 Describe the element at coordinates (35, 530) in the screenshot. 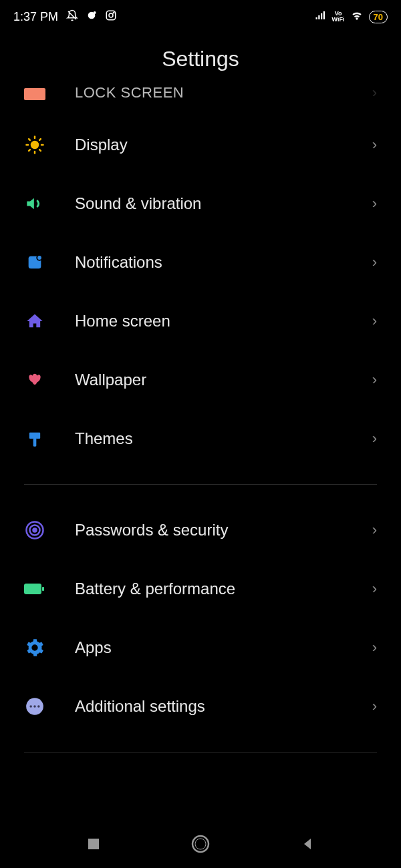

I see `fingerprint-icon` at that location.